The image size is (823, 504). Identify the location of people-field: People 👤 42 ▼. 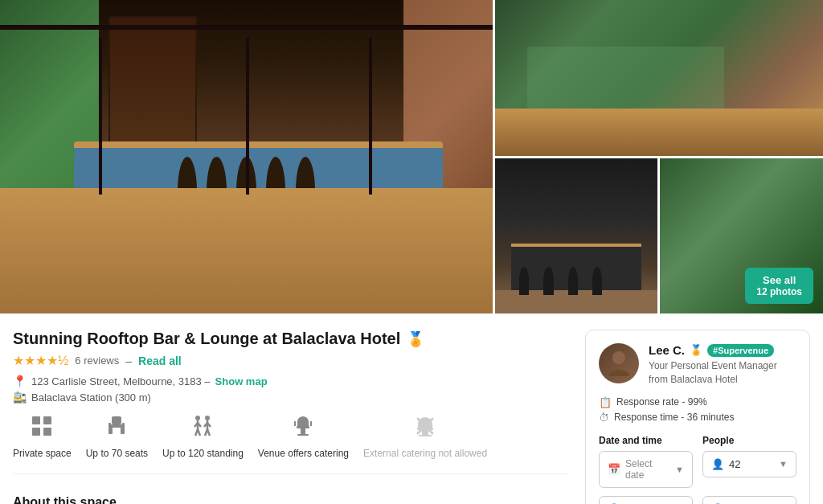
(749, 461).